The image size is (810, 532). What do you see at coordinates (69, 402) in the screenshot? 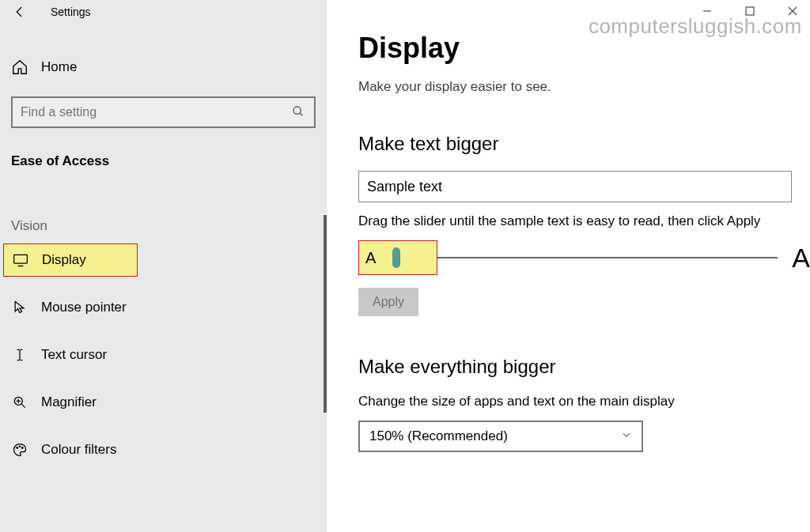
I see `sidebar-item-label: Magnifier` at bounding box center [69, 402].